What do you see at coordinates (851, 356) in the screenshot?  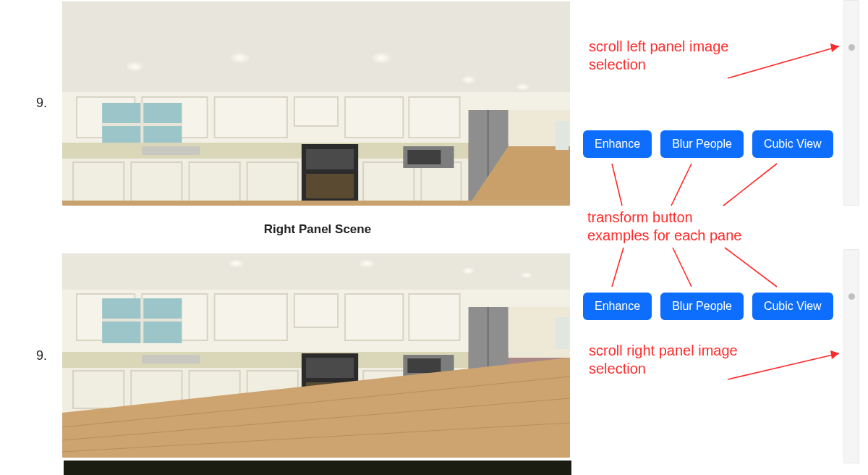 I see `right-panel-scrollbar` at bounding box center [851, 356].